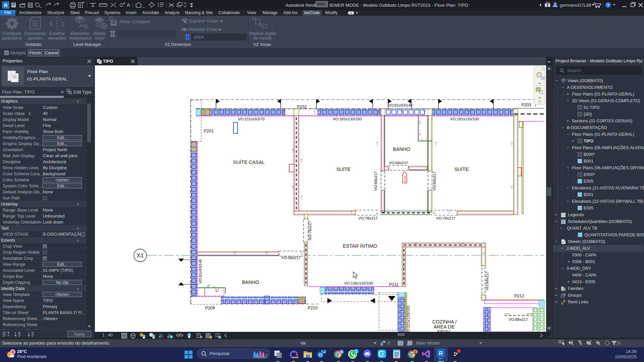 The image size is (644, 362). I want to click on svg-text: 4, so click(13, 352).